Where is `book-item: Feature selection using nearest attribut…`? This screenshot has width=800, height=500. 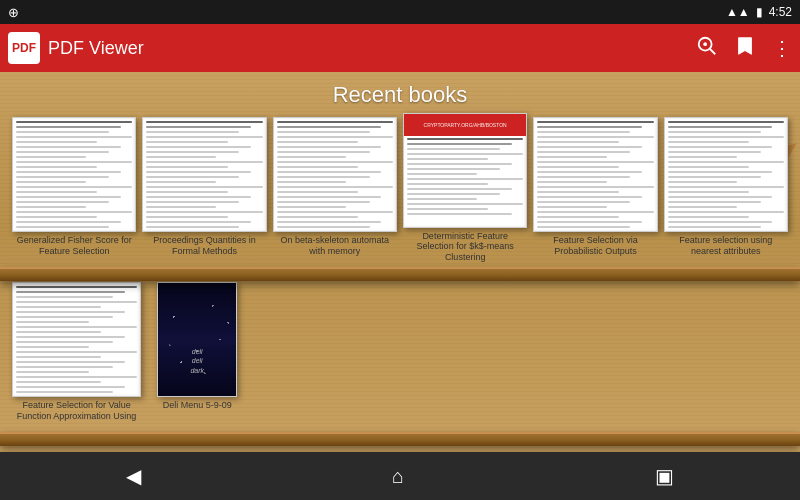
book-item: Feature selection using nearest attribut… is located at coordinates (726, 190).